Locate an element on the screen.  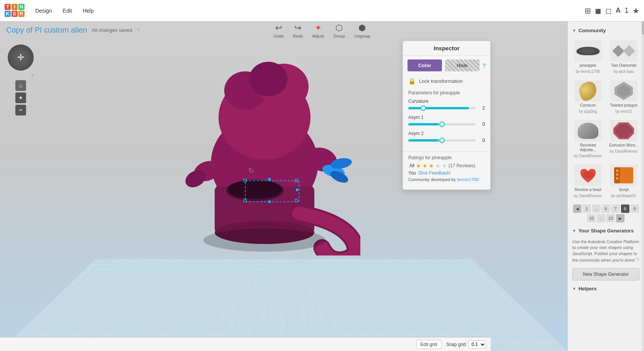
inspector-title: Inspector is located at coordinates (447, 48).